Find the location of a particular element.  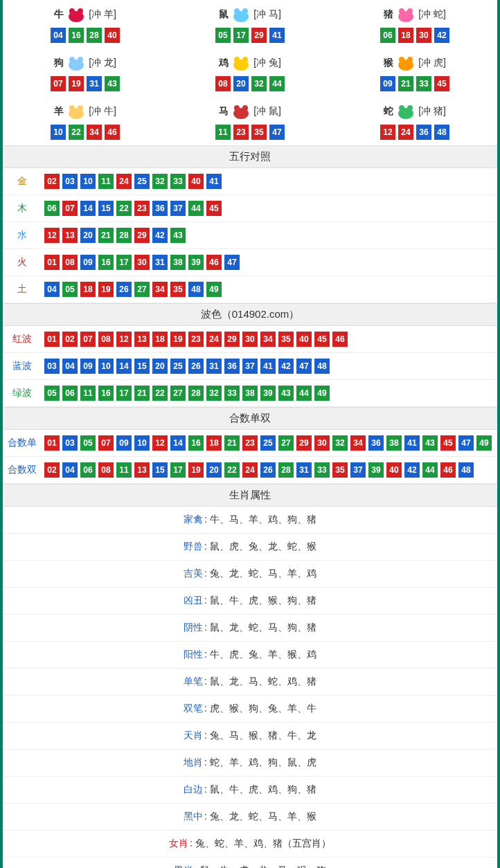

row-nums: 02031011242532334041 is located at coordinates (269, 181).